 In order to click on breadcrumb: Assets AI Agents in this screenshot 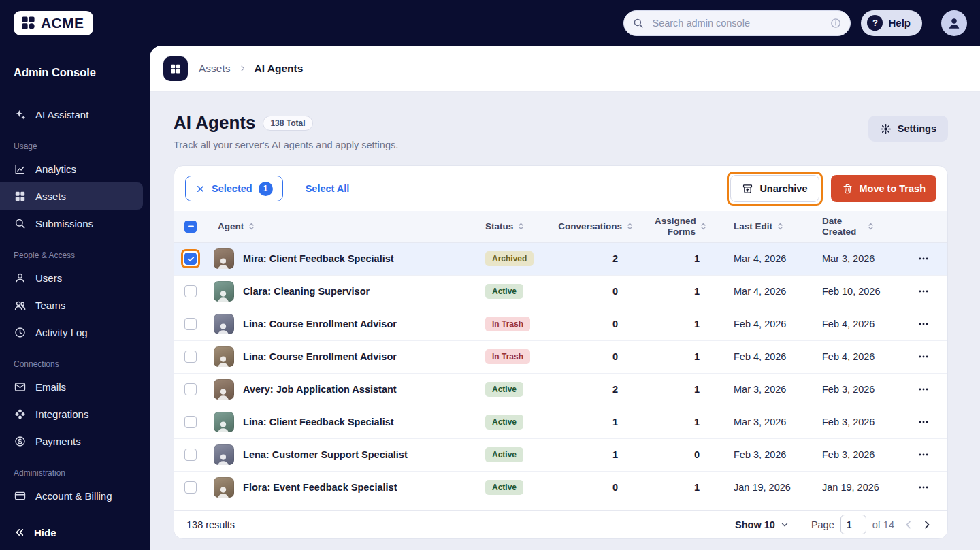, I will do `click(565, 69)`.